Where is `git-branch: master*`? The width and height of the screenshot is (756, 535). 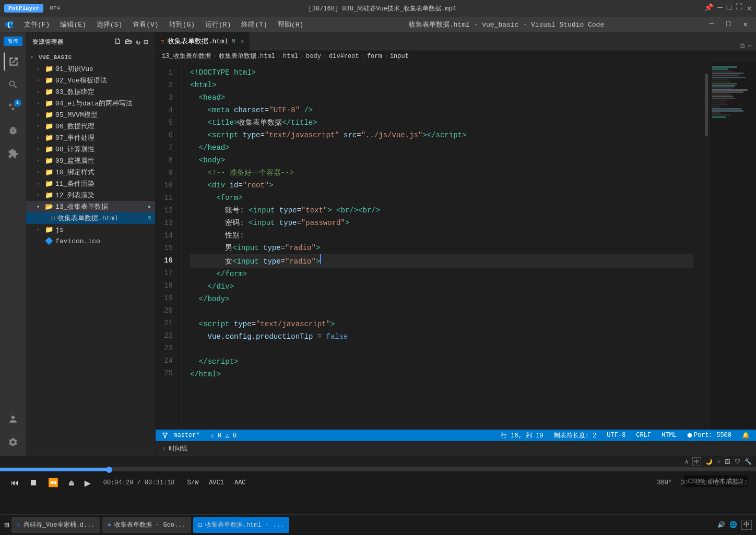
git-branch: master* is located at coordinates (181, 435).